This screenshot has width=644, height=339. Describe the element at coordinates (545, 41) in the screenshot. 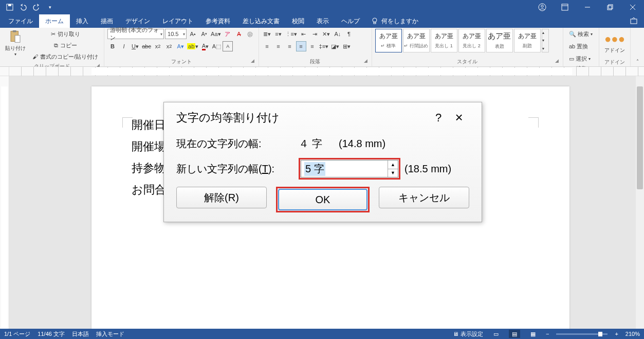

I see `styles-scrollbar: ▴▾▾` at that location.